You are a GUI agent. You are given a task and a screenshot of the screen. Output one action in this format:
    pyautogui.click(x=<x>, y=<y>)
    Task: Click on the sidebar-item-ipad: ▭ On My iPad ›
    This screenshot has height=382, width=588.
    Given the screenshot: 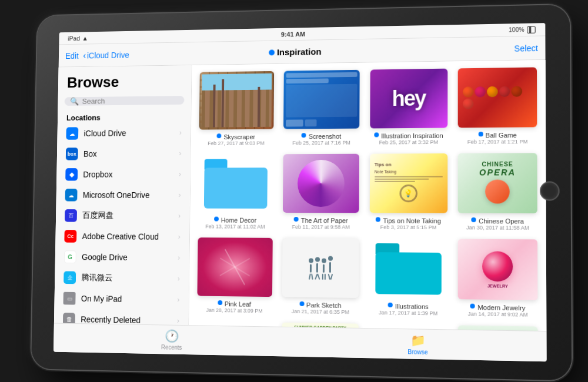 What is the action you would take?
    pyautogui.click(x=121, y=300)
    